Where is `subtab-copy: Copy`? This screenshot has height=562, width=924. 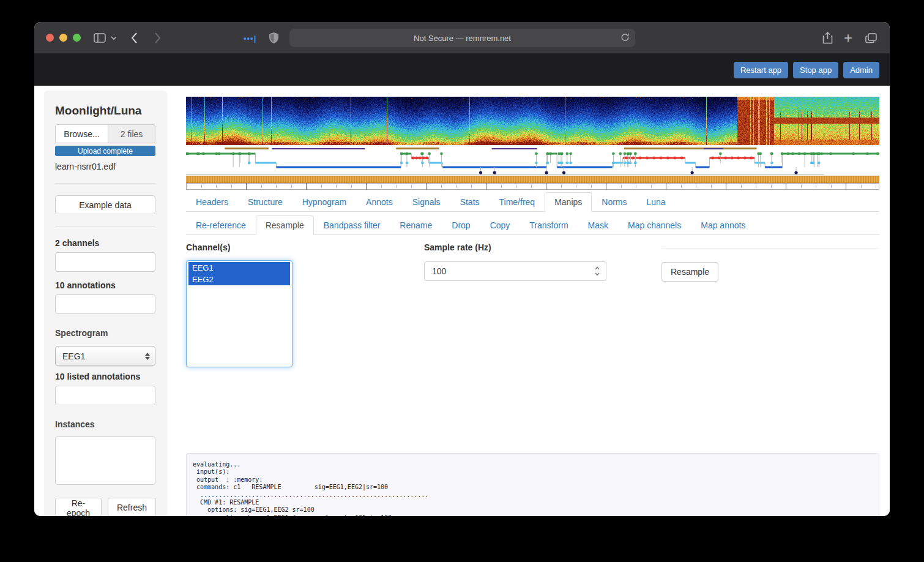
subtab-copy: Copy is located at coordinates (501, 225).